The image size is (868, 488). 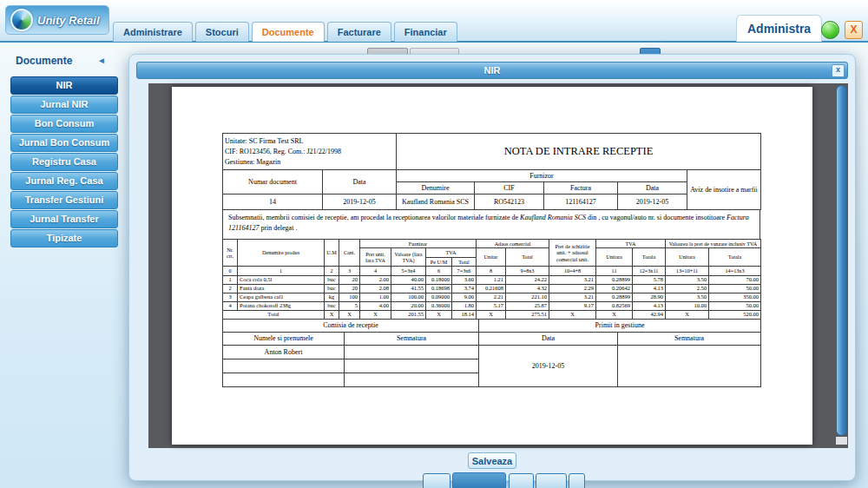 What do you see at coordinates (492, 271) in the screenshot?
I see `column-number-row: 012345=3x467=3x689=8x310=4+81112=3x1113=…` at bounding box center [492, 271].